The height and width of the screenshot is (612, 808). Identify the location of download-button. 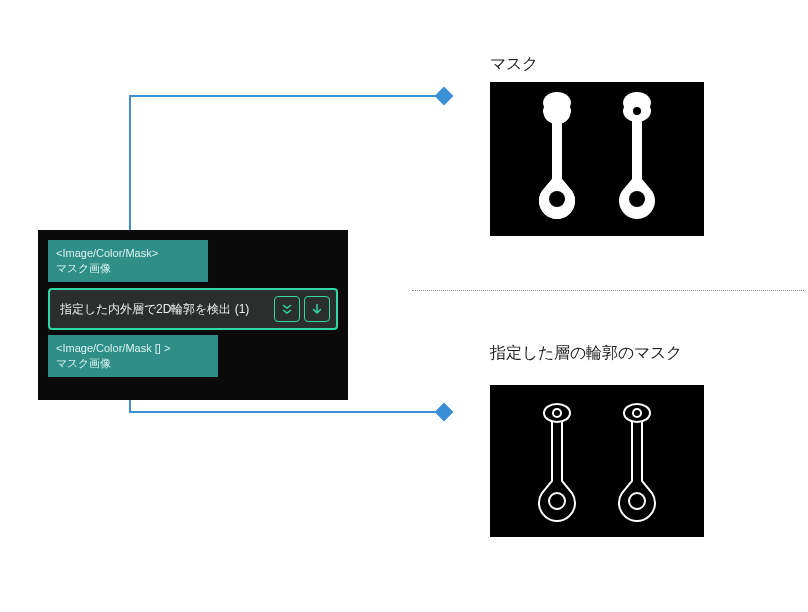
(317, 309).